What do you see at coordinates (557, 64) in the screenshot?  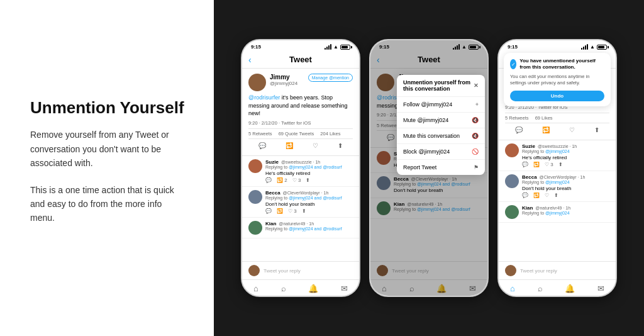 I see `notif-header: ✓ You have unmentioned yourself from thi…` at bounding box center [557, 64].